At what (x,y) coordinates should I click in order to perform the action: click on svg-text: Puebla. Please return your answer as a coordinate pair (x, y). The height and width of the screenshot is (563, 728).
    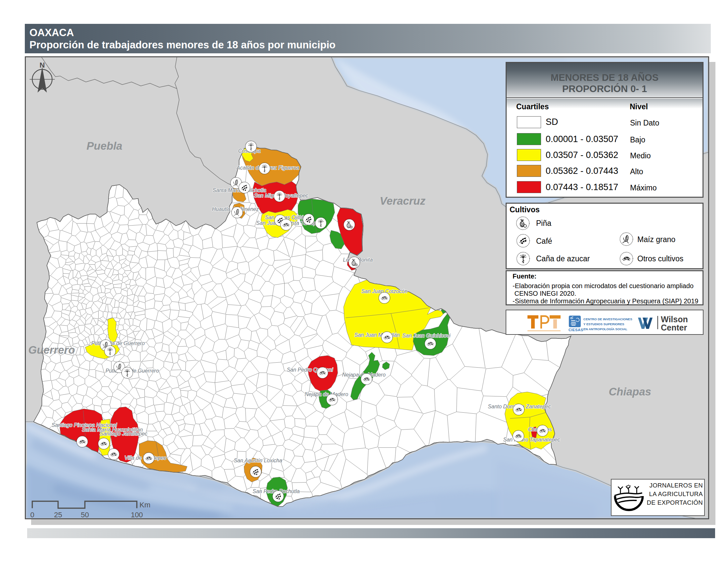
    Looking at the image, I should click on (105, 146).